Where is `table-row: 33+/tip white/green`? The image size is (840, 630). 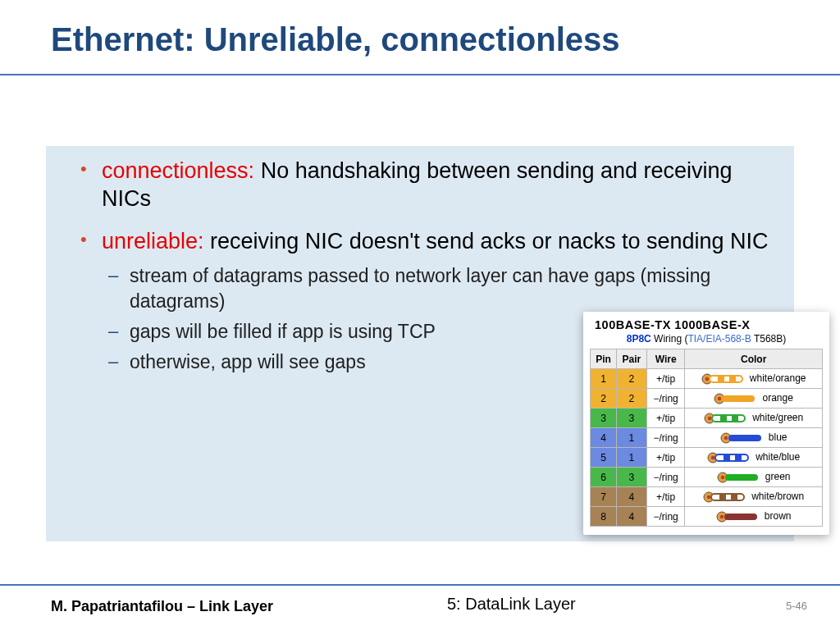
table-row: 33+/tip white/green is located at coordinates (707, 418).